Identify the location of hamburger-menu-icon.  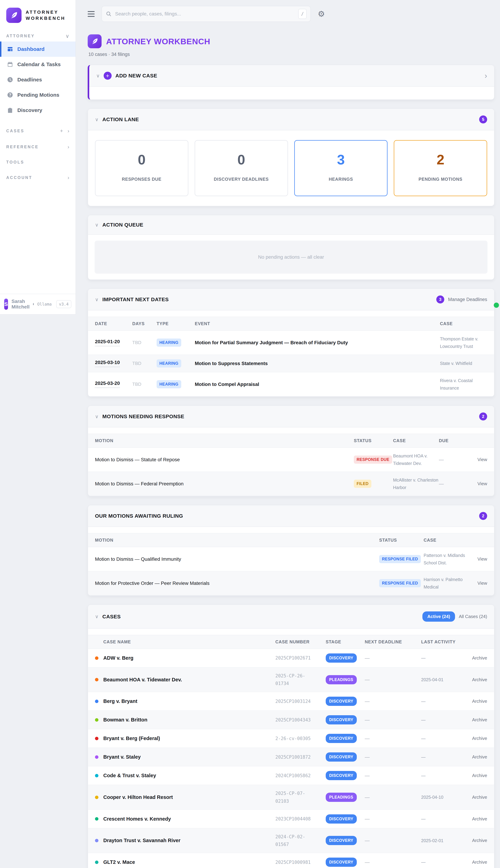
(91, 14).